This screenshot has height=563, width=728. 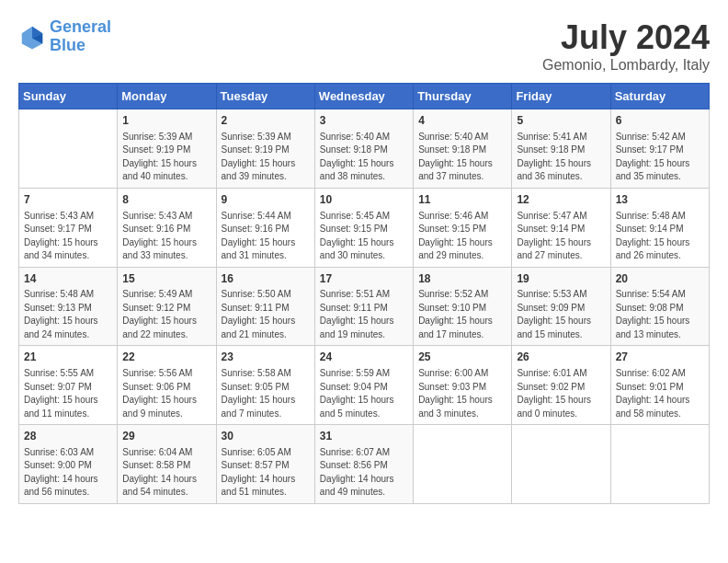 I want to click on day-number: 10, so click(x=364, y=201).